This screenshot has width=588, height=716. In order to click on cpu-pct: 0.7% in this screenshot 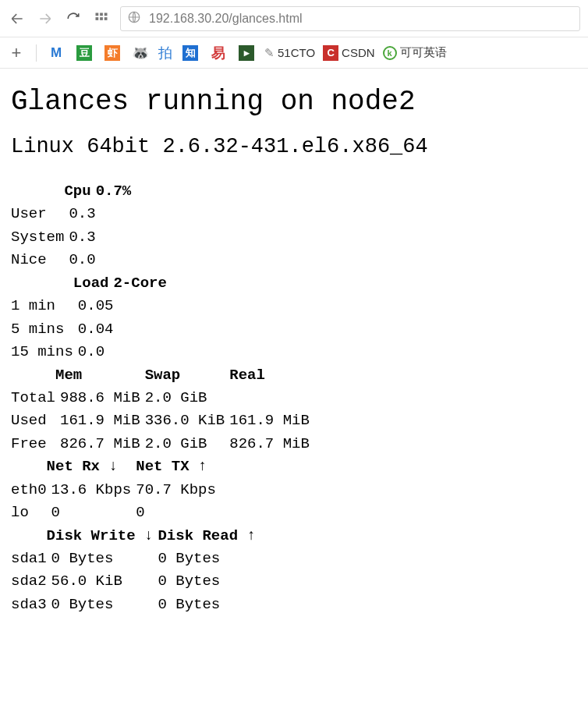, I will do `click(112, 192)`.